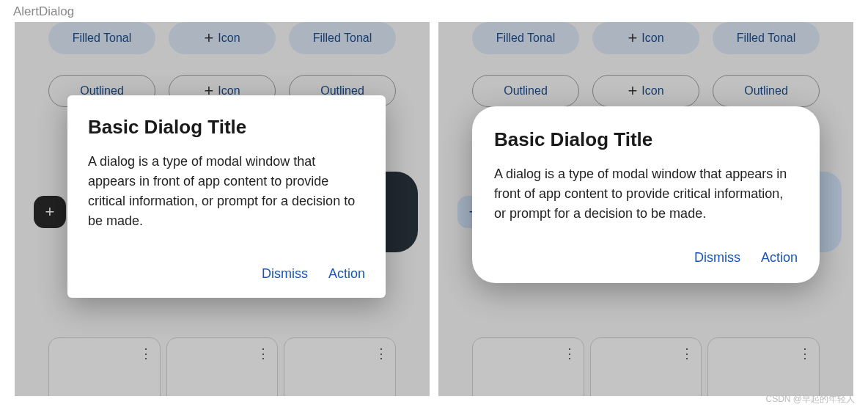 This screenshot has height=410, width=868. Describe the element at coordinates (810, 399) in the screenshot. I see `watermark: CSDN @早起的年轻人` at that location.